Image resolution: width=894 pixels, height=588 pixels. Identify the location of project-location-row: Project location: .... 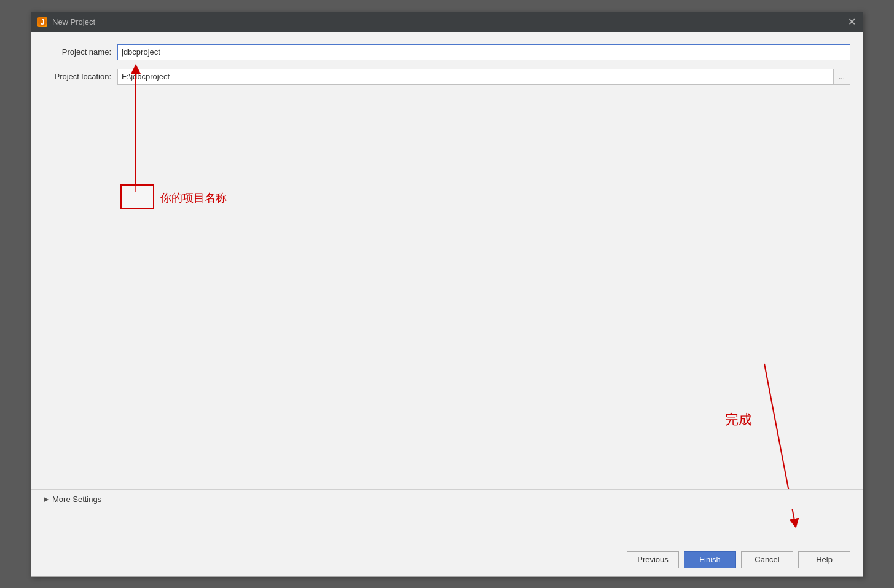
(447, 77).